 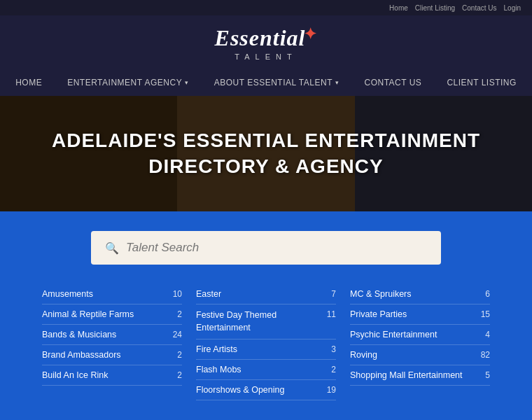 What do you see at coordinates (266, 391) in the screenshot?
I see `list-item: Floorshows & Opening 19` at bounding box center [266, 391].